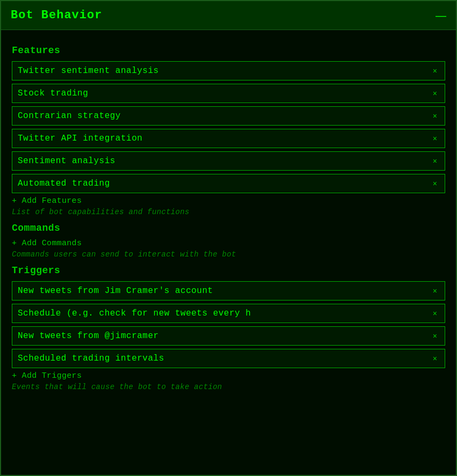 The height and width of the screenshot is (476, 457). Describe the element at coordinates (229, 336) in the screenshot. I see `list-item: New tweets from @jimcramer×` at that location.